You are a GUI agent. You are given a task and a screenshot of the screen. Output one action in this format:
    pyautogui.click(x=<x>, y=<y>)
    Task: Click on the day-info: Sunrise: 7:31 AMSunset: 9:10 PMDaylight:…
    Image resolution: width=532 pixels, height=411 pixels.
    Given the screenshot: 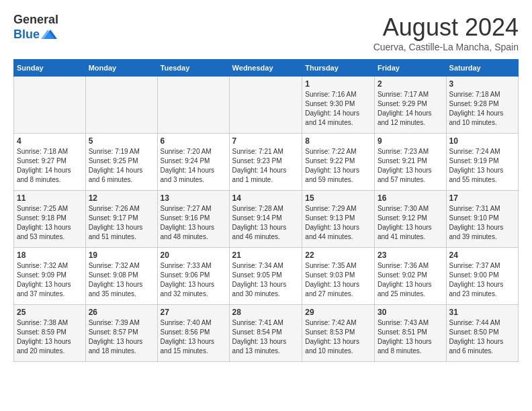 What is the action you would take?
    pyautogui.click(x=477, y=223)
    